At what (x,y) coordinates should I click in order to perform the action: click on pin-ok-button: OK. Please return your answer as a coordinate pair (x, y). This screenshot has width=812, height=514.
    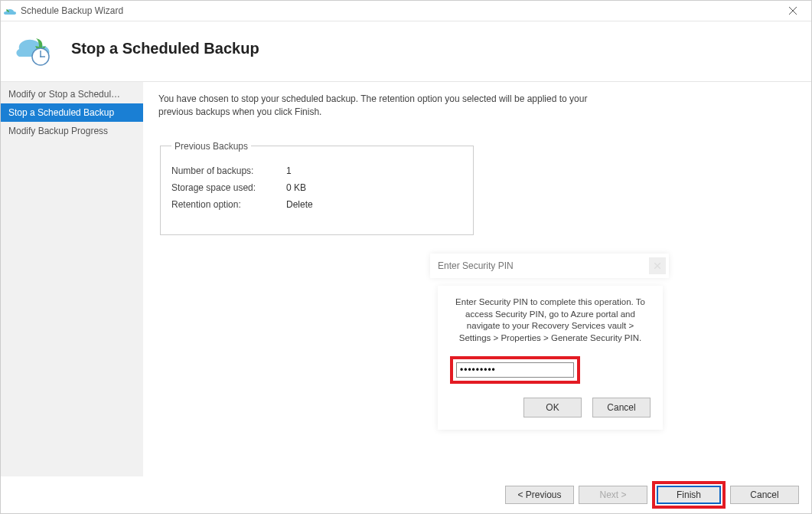
    Looking at the image, I should click on (553, 408).